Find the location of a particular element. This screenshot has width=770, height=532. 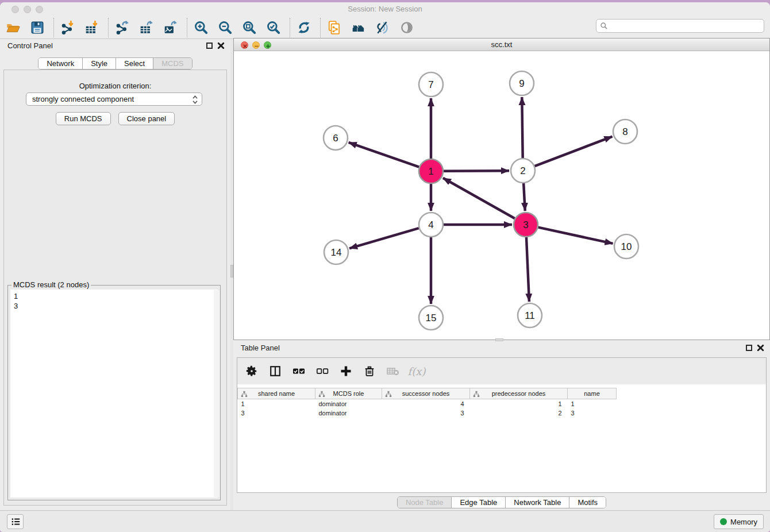

close-panel-button: Close panel is located at coordinates (147, 118).